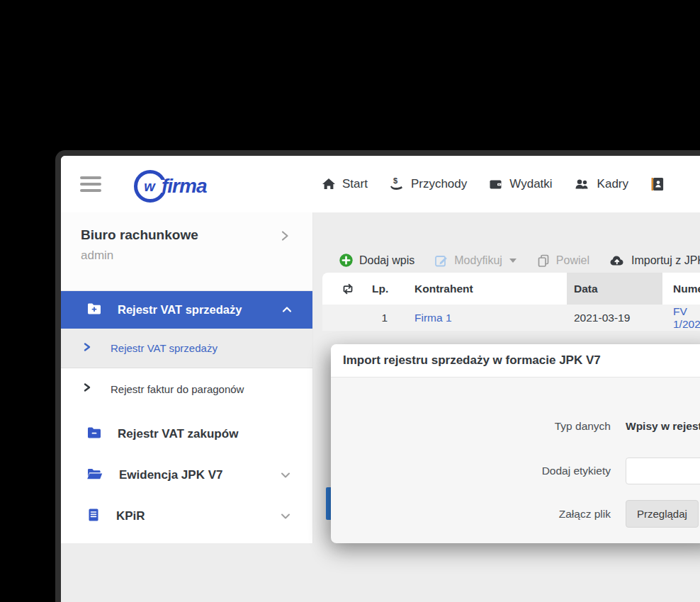 The image size is (700, 602). What do you see at coordinates (94, 310) in the screenshot?
I see `folder-plus-icon` at bounding box center [94, 310].